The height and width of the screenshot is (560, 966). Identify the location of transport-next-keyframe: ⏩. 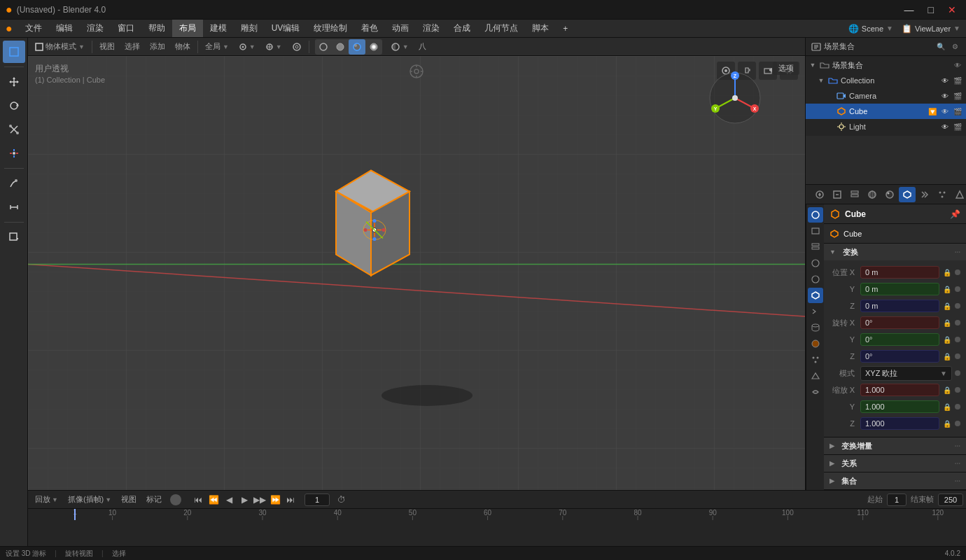
(275, 500).